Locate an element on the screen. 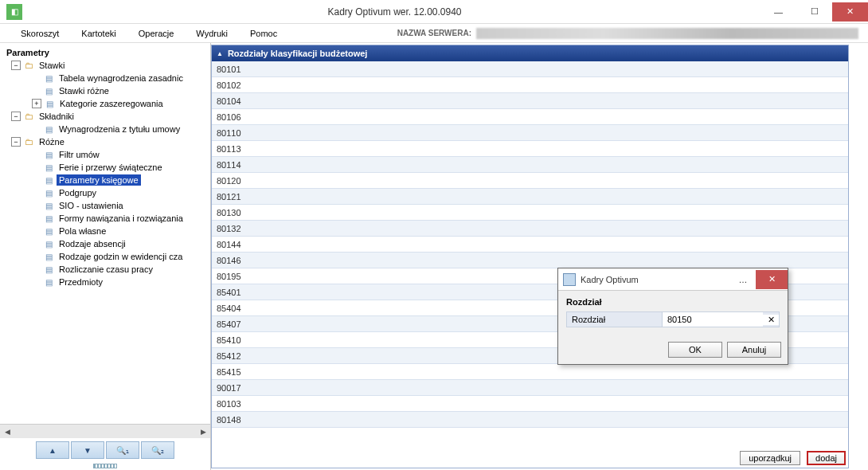 This screenshot has height=470, width=868. grid-row: 80106 is located at coordinates (530, 117).